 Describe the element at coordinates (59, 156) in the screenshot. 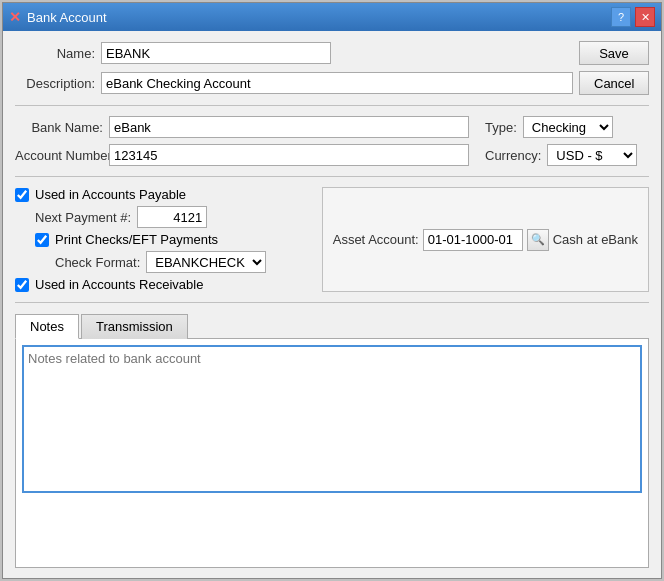

I see `account-number-label: Account Number:` at that location.